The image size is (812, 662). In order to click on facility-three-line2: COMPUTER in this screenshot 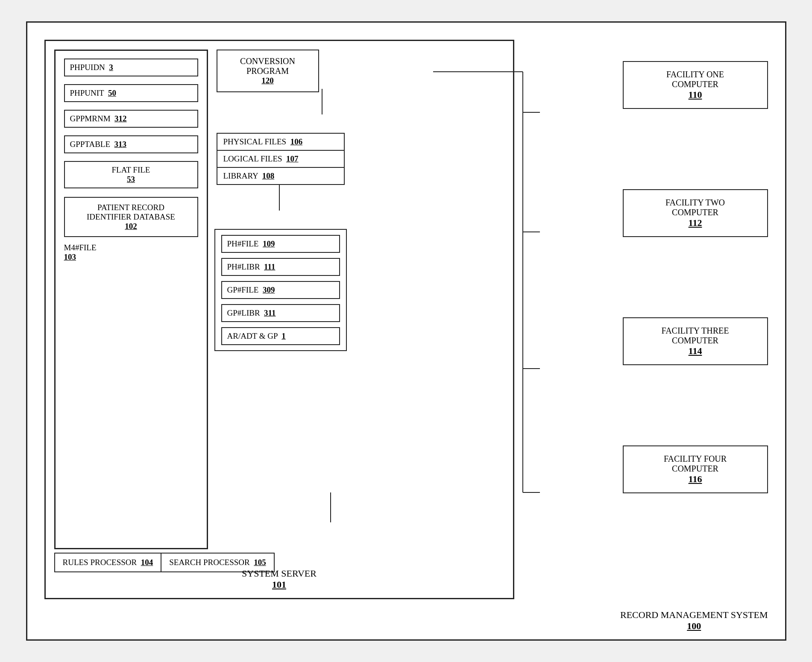, I will do `click(695, 341)`.